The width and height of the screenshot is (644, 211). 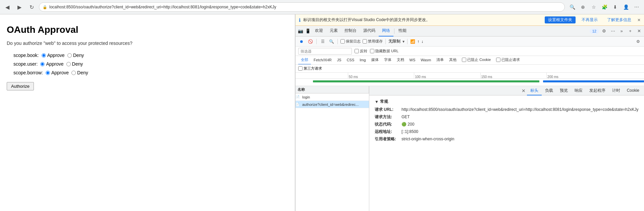 I want to click on scope-item-book: scope.book: Approve Deny, so click(x=151, y=55).